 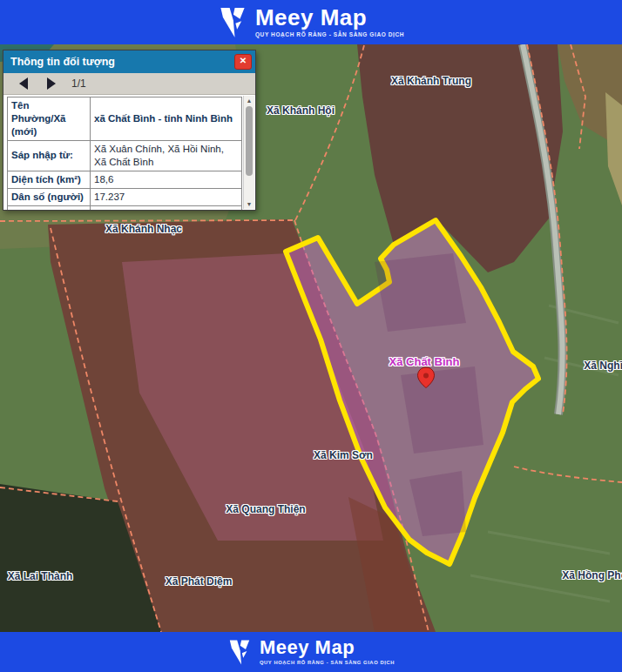 What do you see at coordinates (125, 155) in the screenshot?
I see `table-row: Sáp nhập từ: Xã Xuân Chính, Xã Hồi Ninh,…` at bounding box center [125, 155].